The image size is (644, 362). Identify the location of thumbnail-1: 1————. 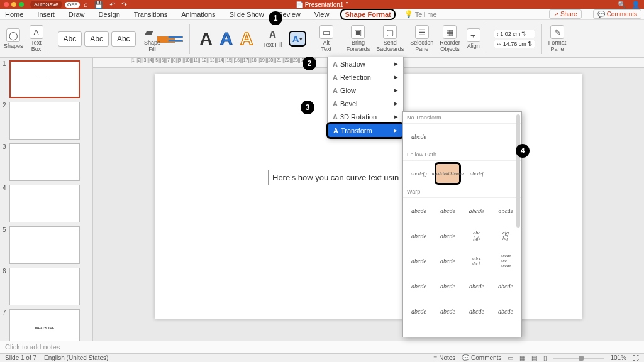
(47, 79).